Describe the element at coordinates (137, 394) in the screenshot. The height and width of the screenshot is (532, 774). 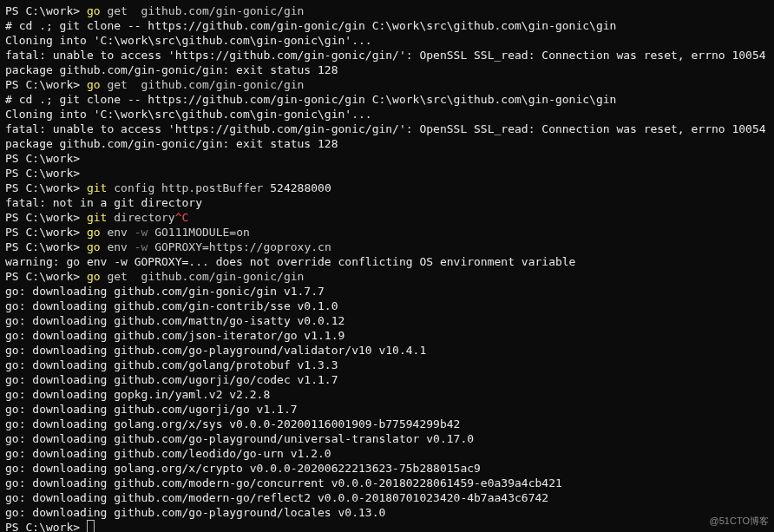
I see `terminal-text: go: downloading gopkg.in/yaml.v2 v2.2.8` at that location.